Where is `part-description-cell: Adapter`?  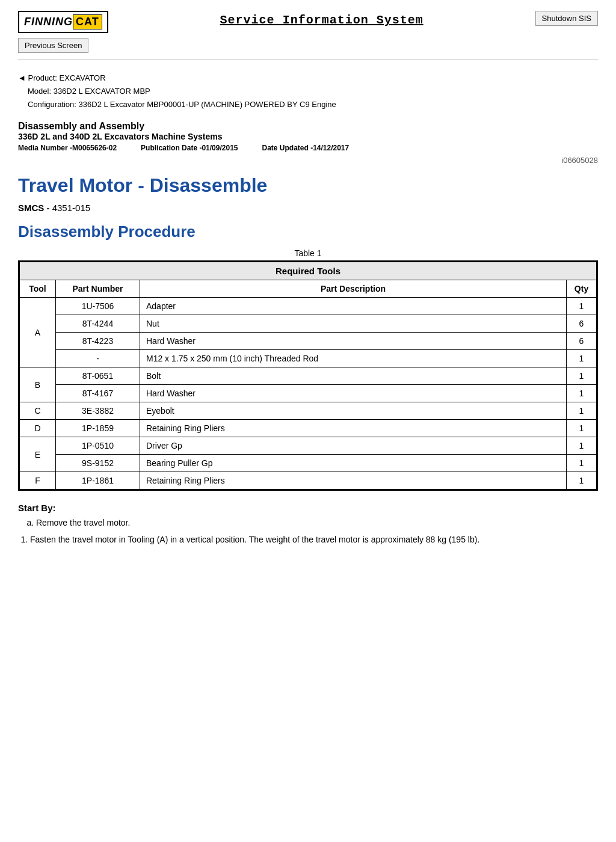
part-description-cell: Adapter is located at coordinates (354, 307).